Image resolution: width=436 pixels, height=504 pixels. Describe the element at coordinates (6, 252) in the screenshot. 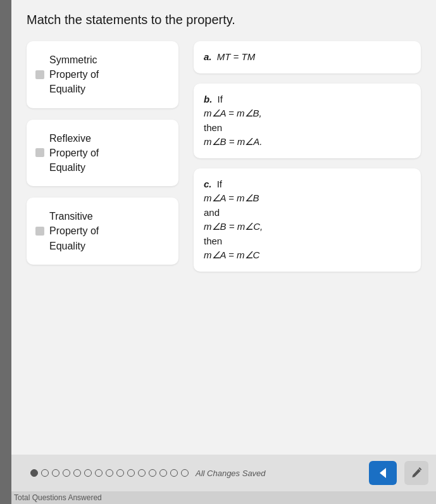

I see `left-bar` at that location.